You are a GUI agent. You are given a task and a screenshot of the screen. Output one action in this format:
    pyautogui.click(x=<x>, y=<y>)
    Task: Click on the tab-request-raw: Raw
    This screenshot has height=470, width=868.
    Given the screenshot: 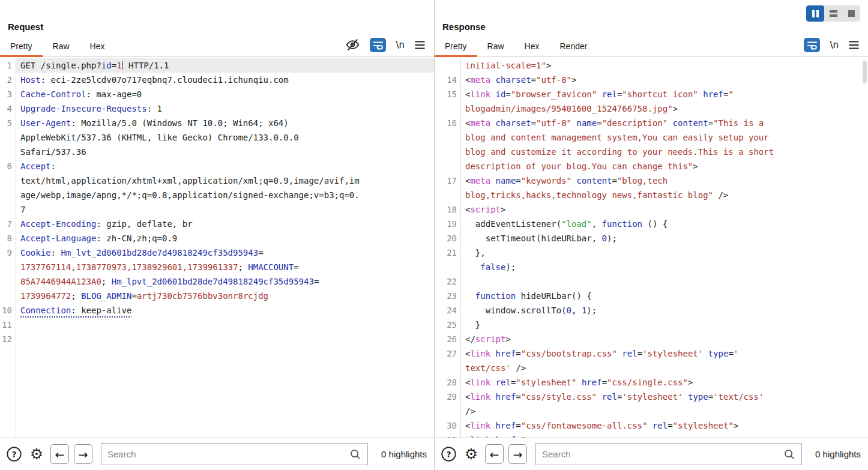 What is the action you would take?
    pyautogui.click(x=61, y=47)
    